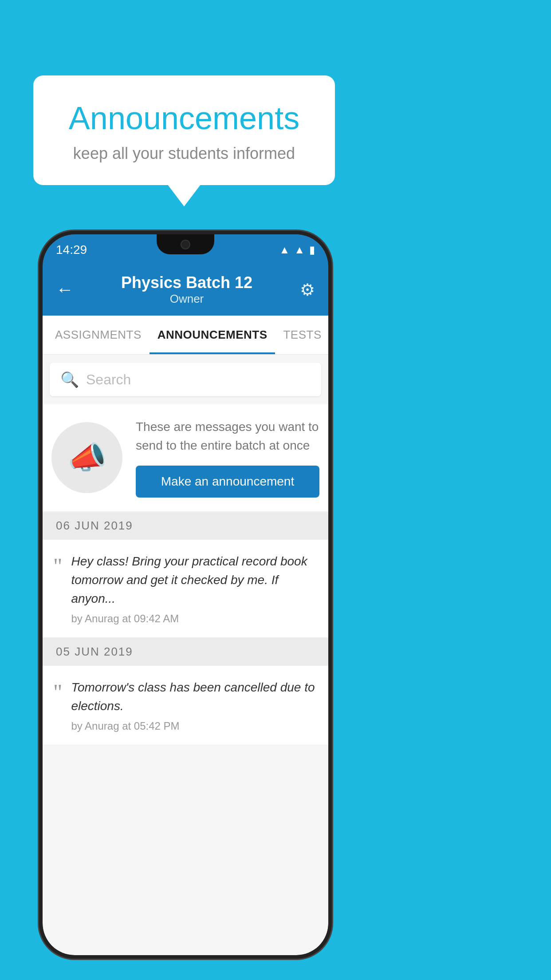 Image resolution: width=551 pixels, height=980 pixels. I want to click on status-bar: 14:29 ▲ ▲ ▮, so click(185, 250).